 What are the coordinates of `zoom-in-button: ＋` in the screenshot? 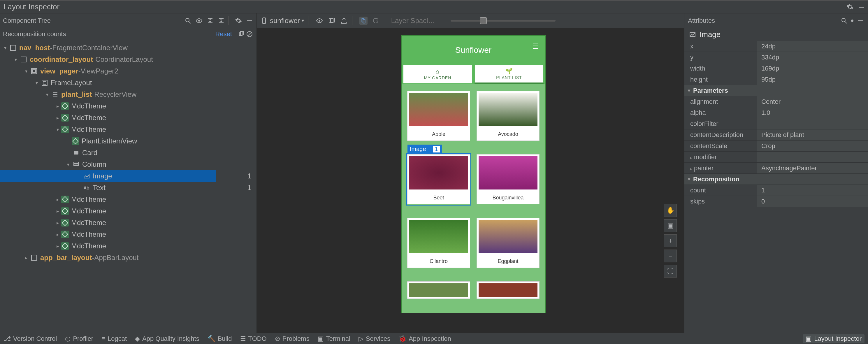 It's located at (671, 241).